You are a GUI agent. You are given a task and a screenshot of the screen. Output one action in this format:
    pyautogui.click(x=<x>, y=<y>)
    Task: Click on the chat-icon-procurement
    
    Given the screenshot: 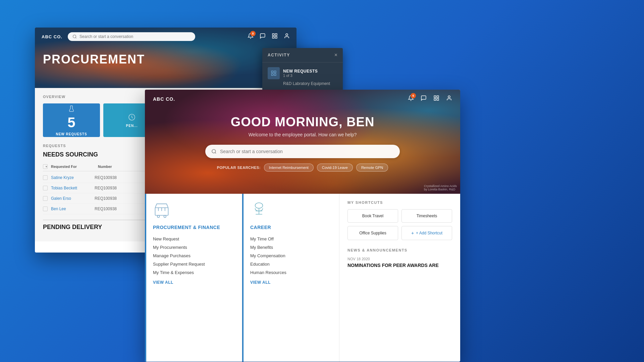 What is the action you would take?
    pyautogui.click(x=263, y=37)
    